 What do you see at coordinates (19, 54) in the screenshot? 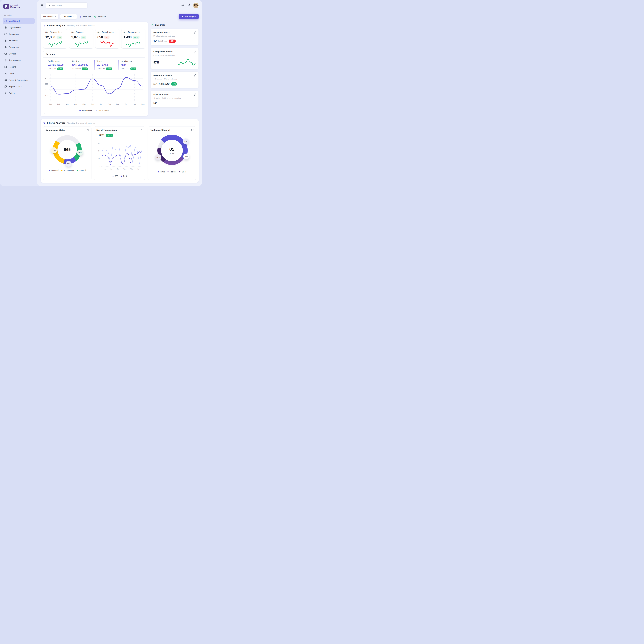
I see `sidebar-item-label: Devices` at bounding box center [19, 54].